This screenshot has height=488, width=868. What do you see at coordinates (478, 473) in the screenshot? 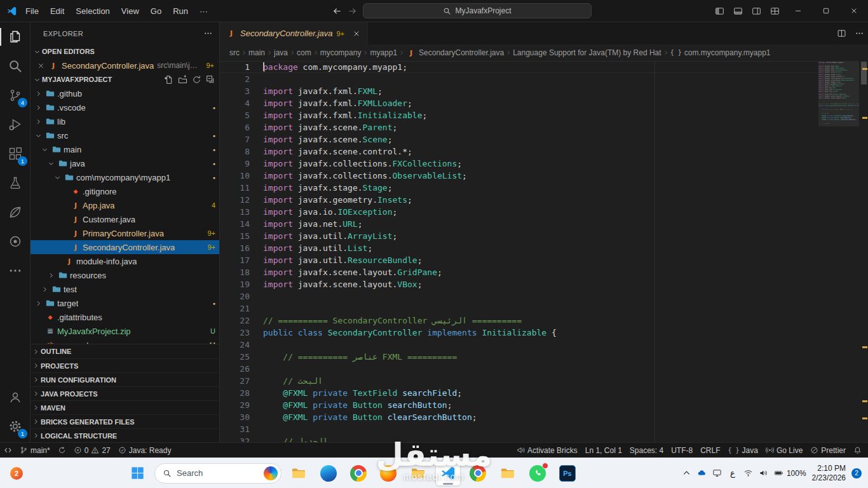
I see `taskbar-chrome-profile` at bounding box center [478, 473].